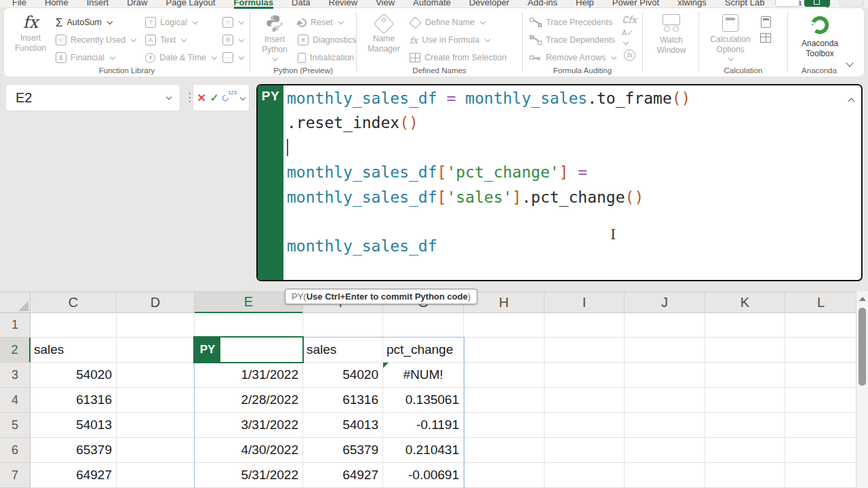 This screenshot has height=488, width=868. Describe the element at coordinates (248, 350) in the screenshot. I see `active-cell-E2: PY` at that location.